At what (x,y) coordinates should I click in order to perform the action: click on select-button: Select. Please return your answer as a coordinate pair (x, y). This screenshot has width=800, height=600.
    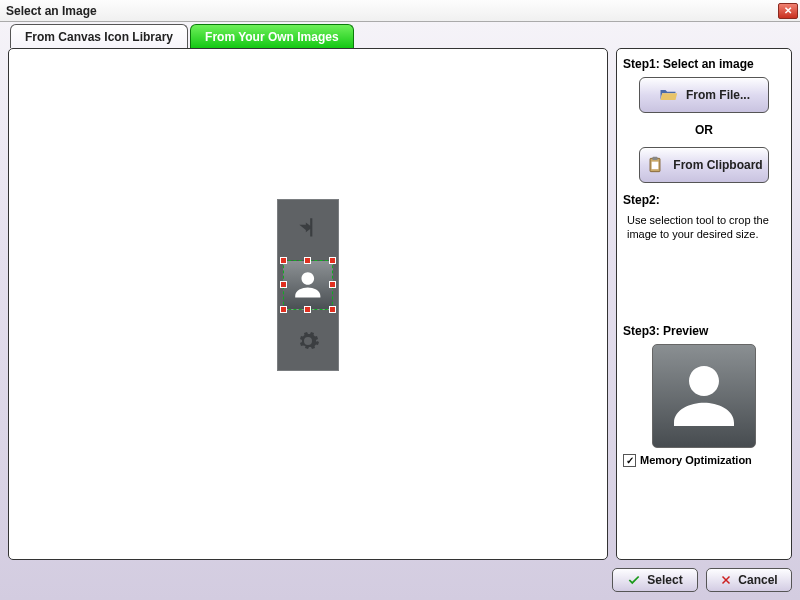
    Looking at the image, I should click on (655, 580).